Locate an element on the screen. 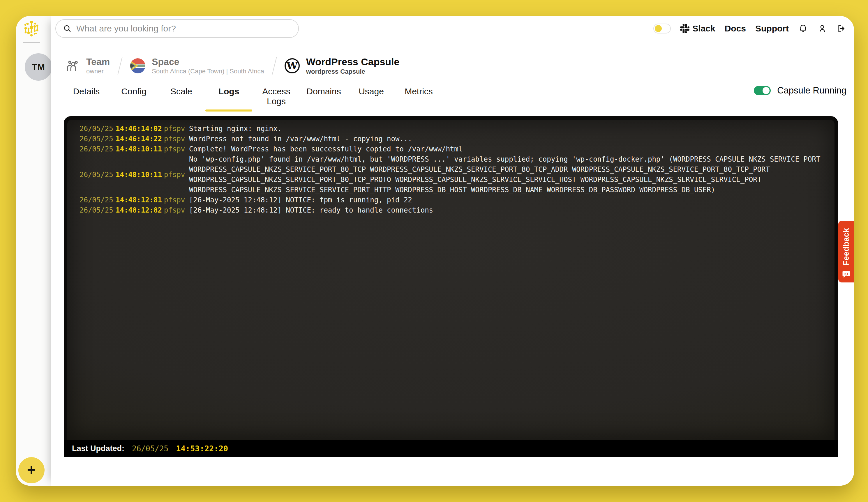  log-line: [26-May-2025 12:48:12] NOTICE: fpm is ru… is located at coordinates (507, 200).